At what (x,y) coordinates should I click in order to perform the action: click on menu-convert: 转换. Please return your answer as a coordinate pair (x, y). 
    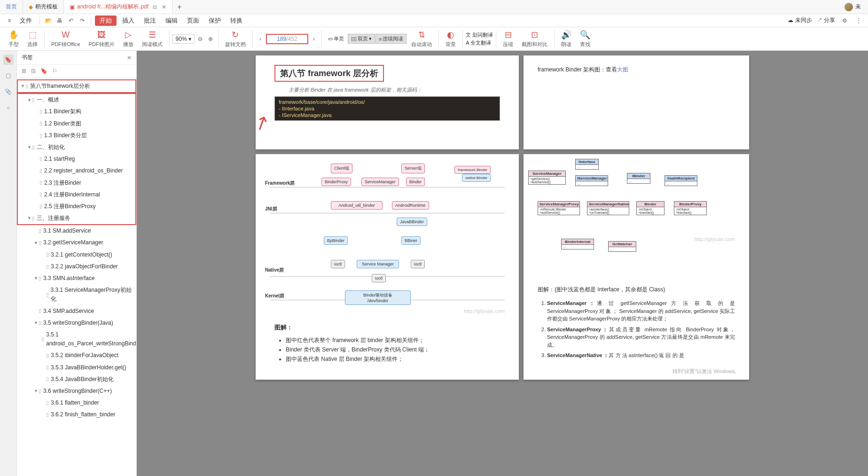
    Looking at the image, I should click on (236, 21).